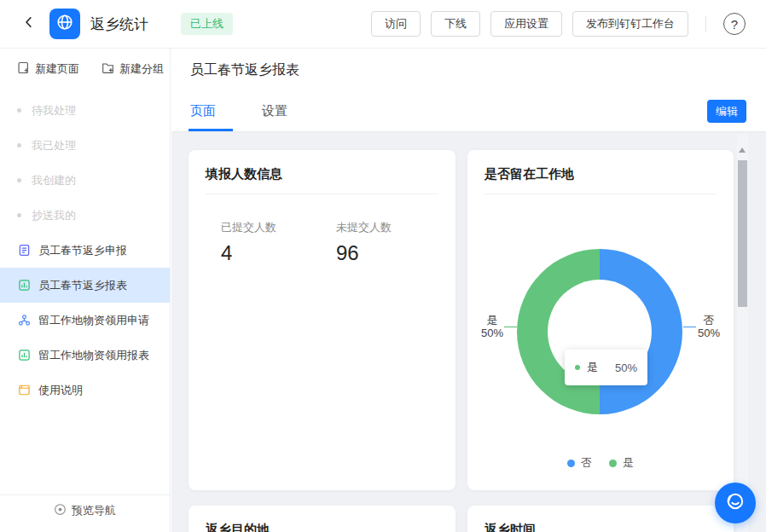  Describe the element at coordinates (734, 24) in the screenshot. I see `question-mark-icon: ?` at that location.